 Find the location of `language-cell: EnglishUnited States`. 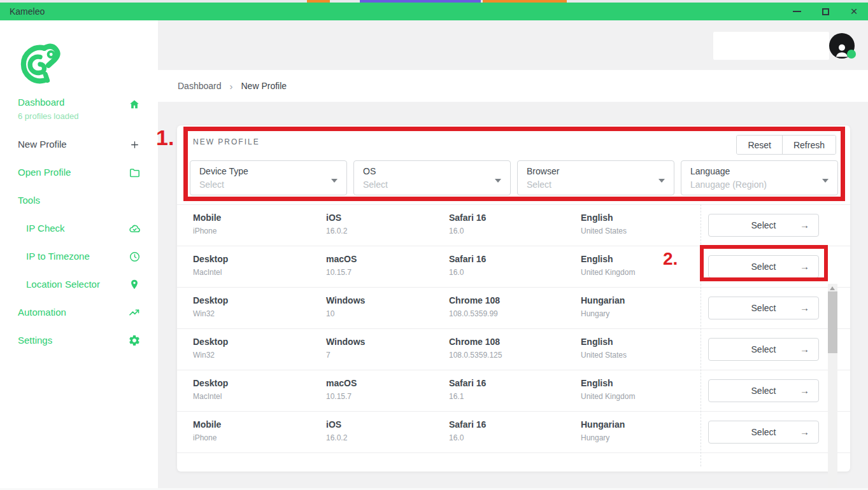

language-cell: EnglishUnited States is located at coordinates (604, 348).